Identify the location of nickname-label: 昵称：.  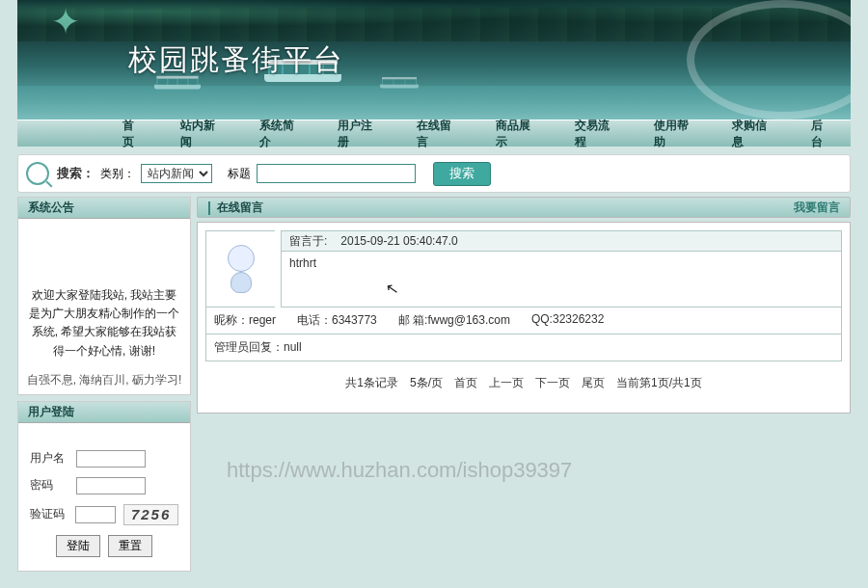
(231, 320).